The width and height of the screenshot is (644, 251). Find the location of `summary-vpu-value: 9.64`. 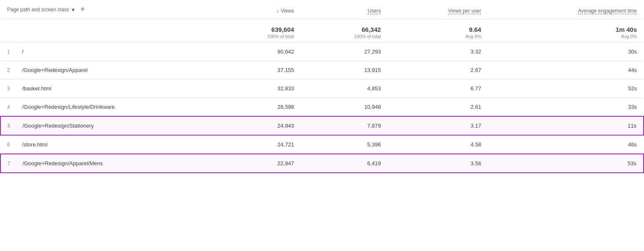

summary-vpu-value: 9.64 is located at coordinates (438, 29).